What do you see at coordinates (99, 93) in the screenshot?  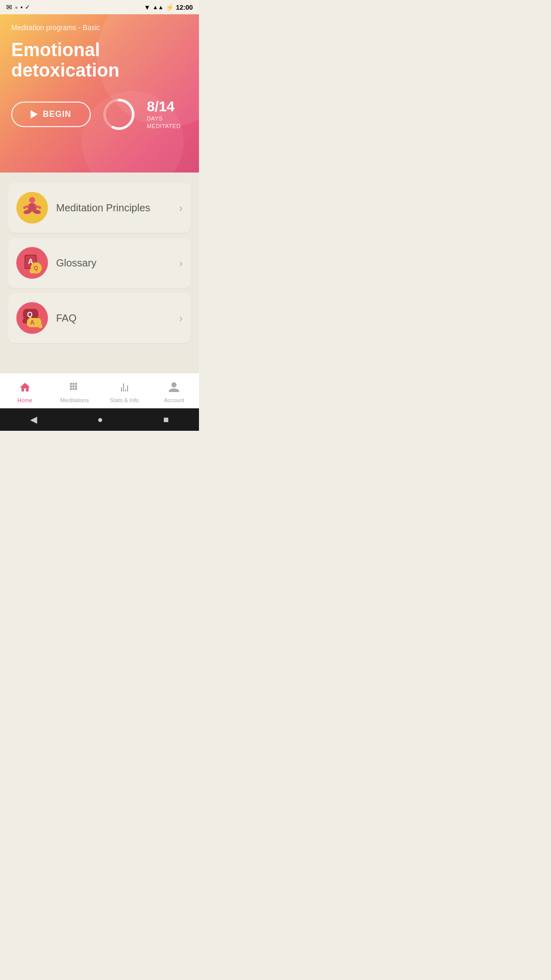 I see `hero-section: Meditation programs - Basic Emotional de…` at bounding box center [99, 93].